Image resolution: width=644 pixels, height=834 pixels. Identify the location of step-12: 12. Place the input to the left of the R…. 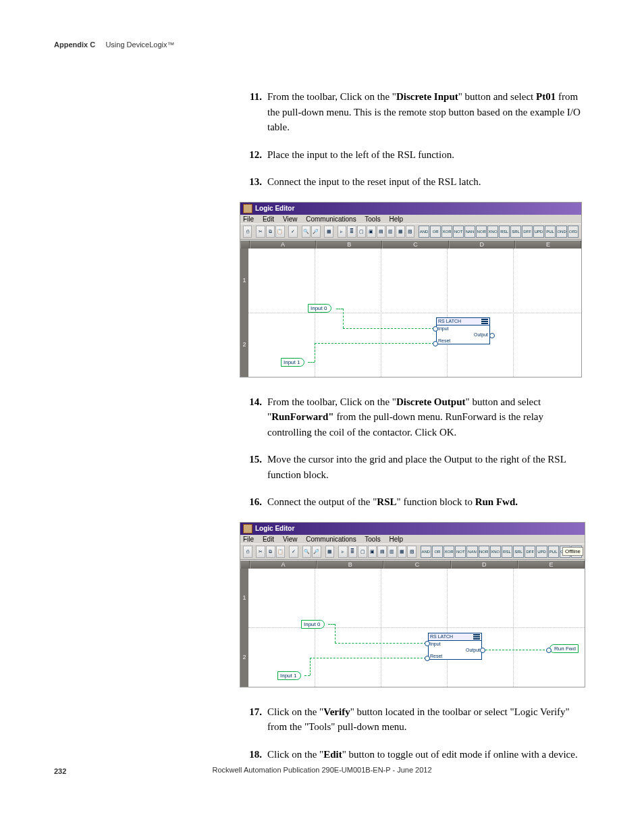
(417, 155).